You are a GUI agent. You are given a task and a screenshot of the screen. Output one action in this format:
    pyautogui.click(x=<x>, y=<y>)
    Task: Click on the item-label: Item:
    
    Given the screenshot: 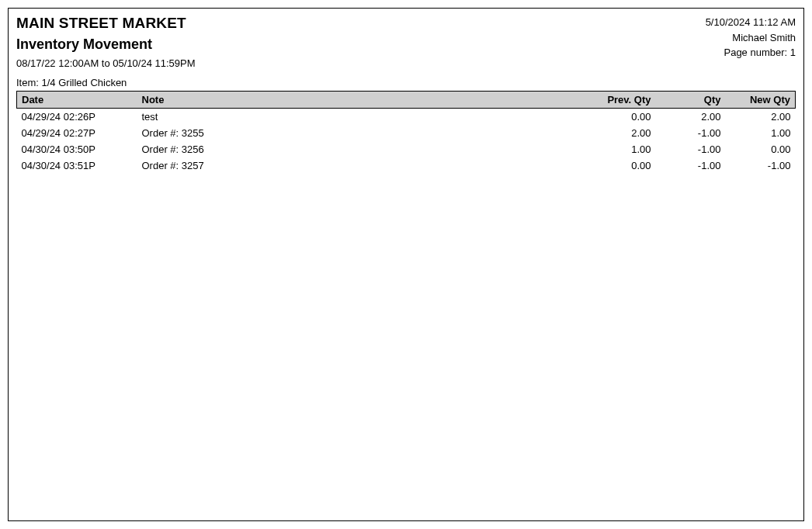 What is the action you would take?
    pyautogui.click(x=29, y=82)
    